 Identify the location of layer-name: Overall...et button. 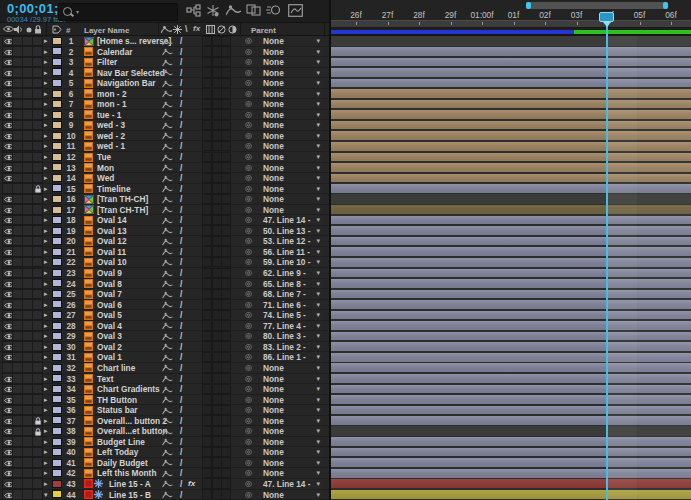
(132, 432).